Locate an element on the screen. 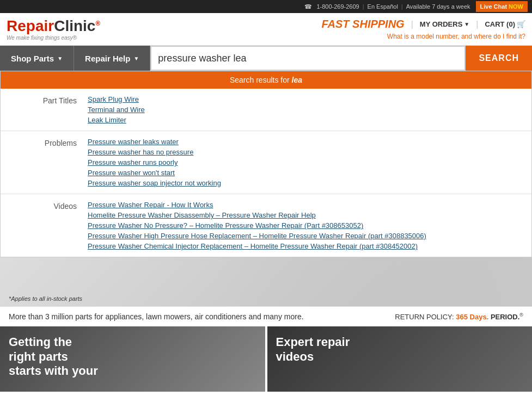  nav-bar: Shop Parts ▼ Repair Help ▼ SEARCH is located at coordinates (266, 58).